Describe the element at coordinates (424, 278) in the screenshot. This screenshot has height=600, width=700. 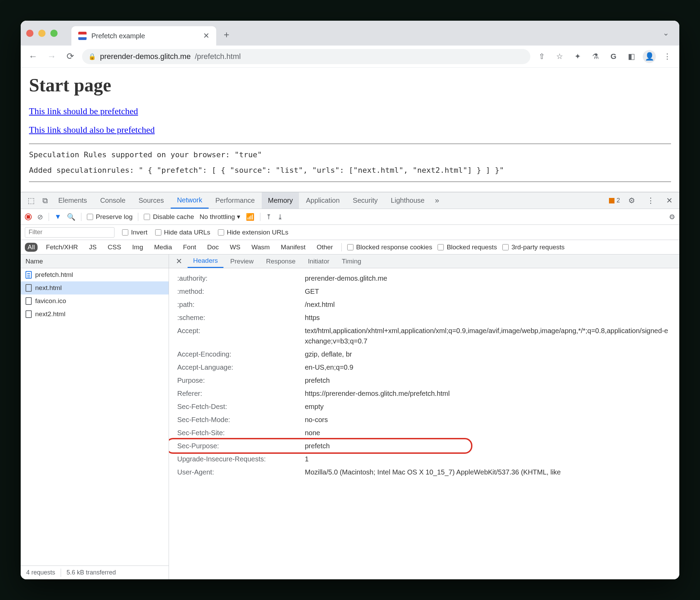
I see `header-row: :authority:prerender-demos.glitch.me` at that location.